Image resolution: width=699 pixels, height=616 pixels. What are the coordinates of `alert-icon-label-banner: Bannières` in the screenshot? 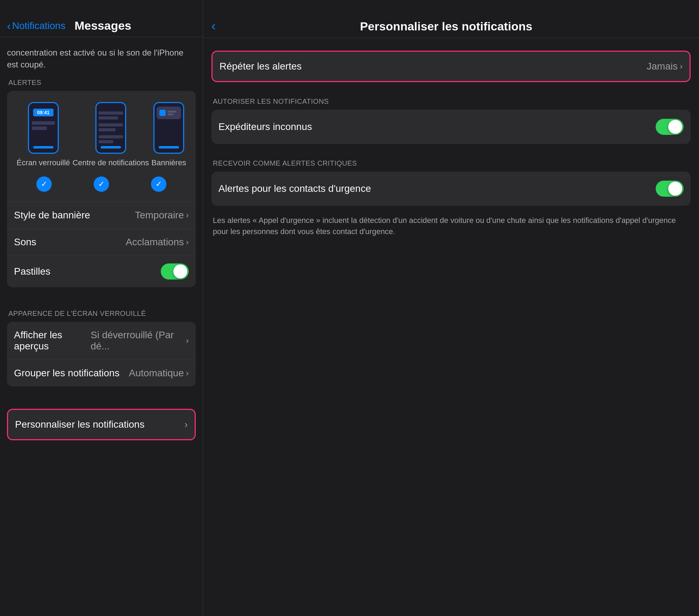 It's located at (168, 163).